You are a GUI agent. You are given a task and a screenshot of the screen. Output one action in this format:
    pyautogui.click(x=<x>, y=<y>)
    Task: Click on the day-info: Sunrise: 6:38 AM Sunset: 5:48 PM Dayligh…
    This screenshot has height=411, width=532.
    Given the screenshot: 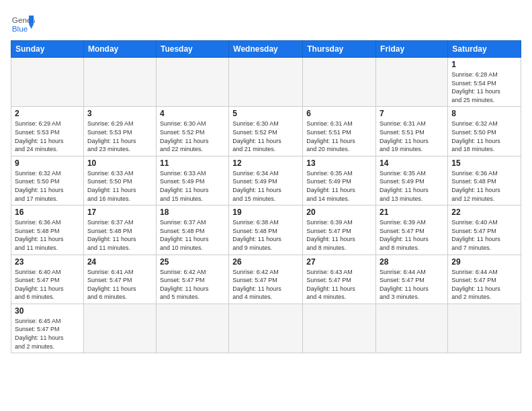 What is the action you would take?
    pyautogui.click(x=266, y=235)
    